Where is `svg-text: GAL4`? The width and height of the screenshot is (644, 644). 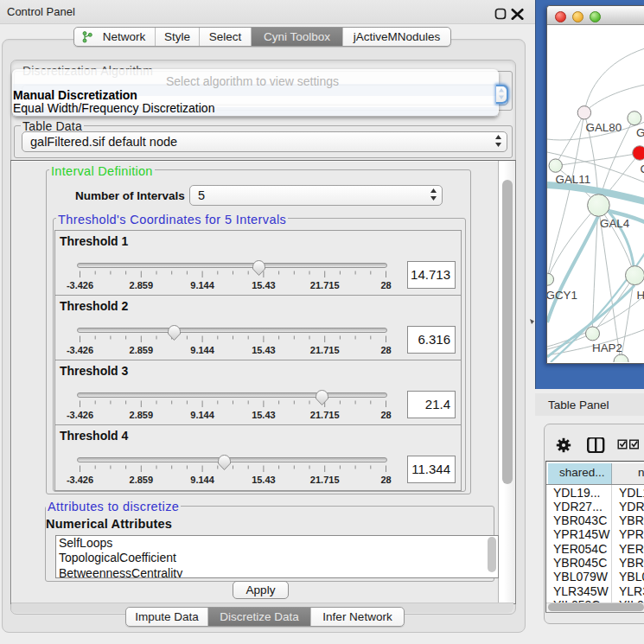 svg-text: GAL4 is located at coordinates (615, 223).